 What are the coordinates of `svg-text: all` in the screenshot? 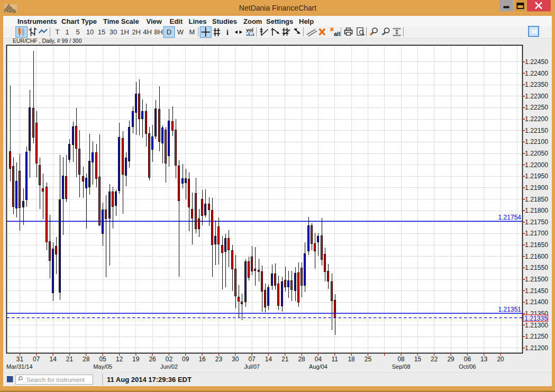 It's located at (337, 34).